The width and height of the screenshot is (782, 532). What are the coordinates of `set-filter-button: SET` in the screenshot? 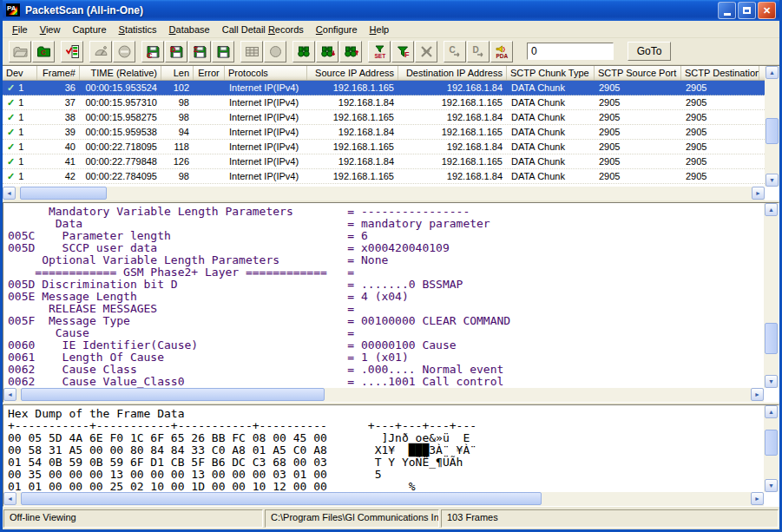 It's located at (379, 52).